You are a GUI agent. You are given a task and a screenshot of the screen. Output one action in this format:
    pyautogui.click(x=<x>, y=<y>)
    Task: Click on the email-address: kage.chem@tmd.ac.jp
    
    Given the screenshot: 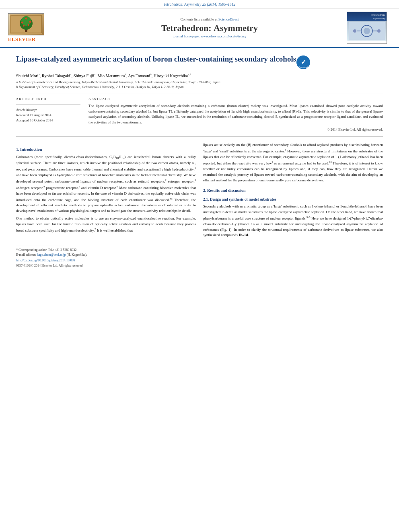 What is the action you would take?
    pyautogui.click(x=51, y=255)
    